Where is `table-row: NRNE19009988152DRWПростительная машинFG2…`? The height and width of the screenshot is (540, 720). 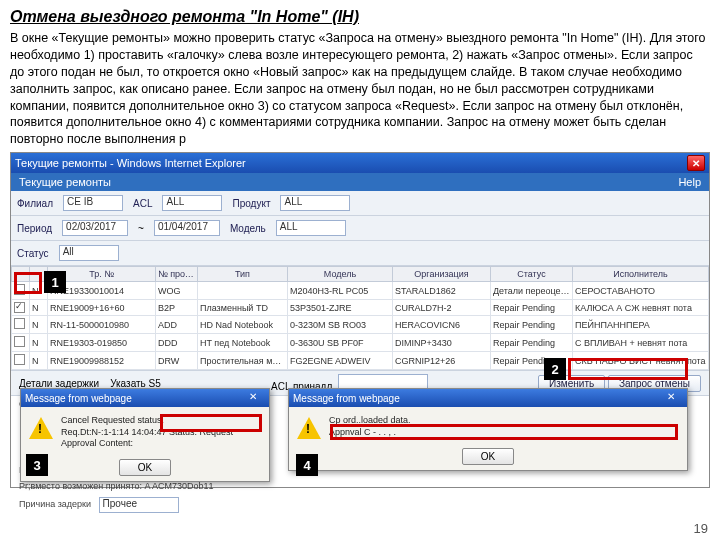
table-row: NRNE19009988152DRWПростительная машинFG2… is located at coordinates (360, 361).